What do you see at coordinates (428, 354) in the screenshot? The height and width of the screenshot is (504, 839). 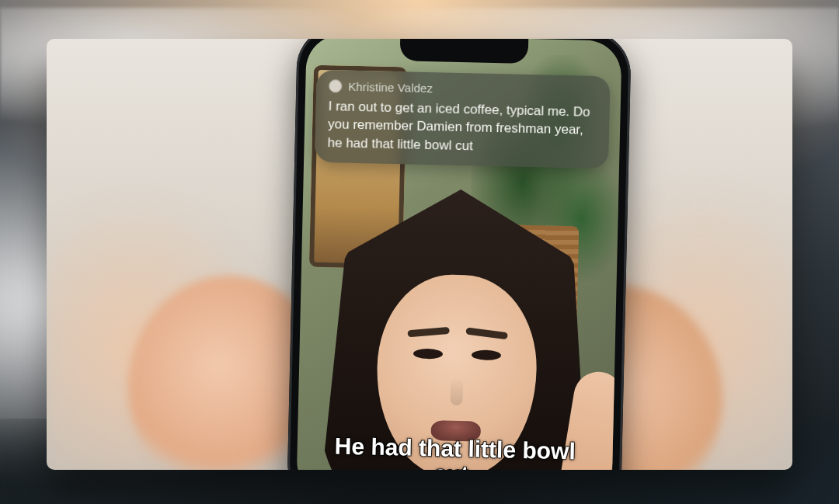 I see `caller-eye-left` at bounding box center [428, 354].